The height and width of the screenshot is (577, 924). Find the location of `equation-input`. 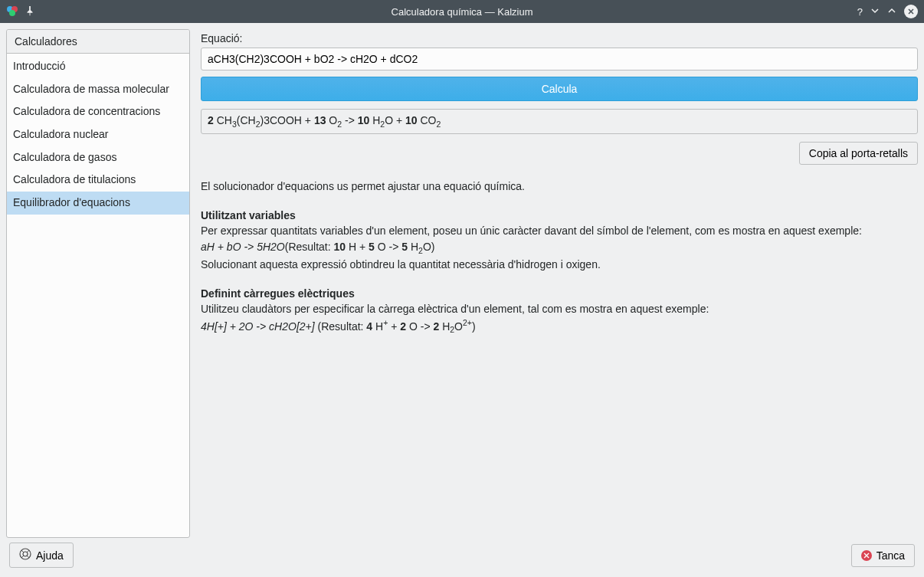

equation-input is located at coordinates (559, 59).